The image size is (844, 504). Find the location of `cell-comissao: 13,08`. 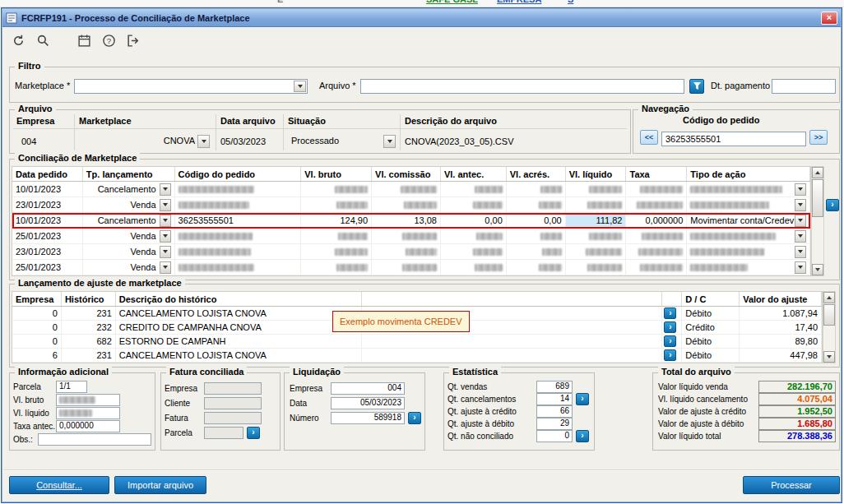

cell-comissao: 13,08 is located at coordinates (406, 220).